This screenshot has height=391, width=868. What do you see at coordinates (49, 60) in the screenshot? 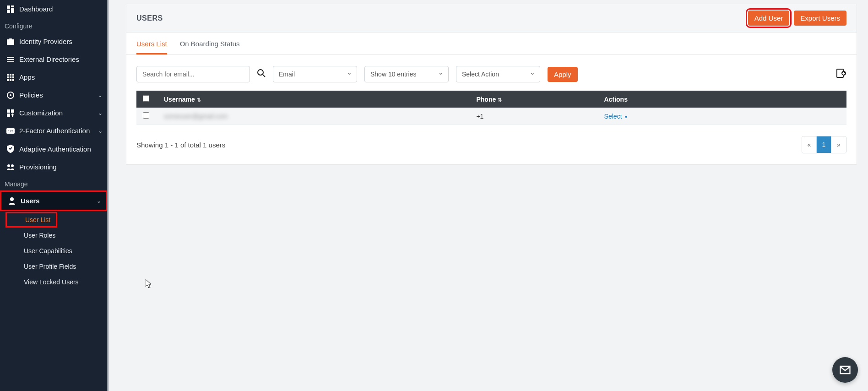
I see `sidebar-item-label: External Directories` at bounding box center [49, 60].